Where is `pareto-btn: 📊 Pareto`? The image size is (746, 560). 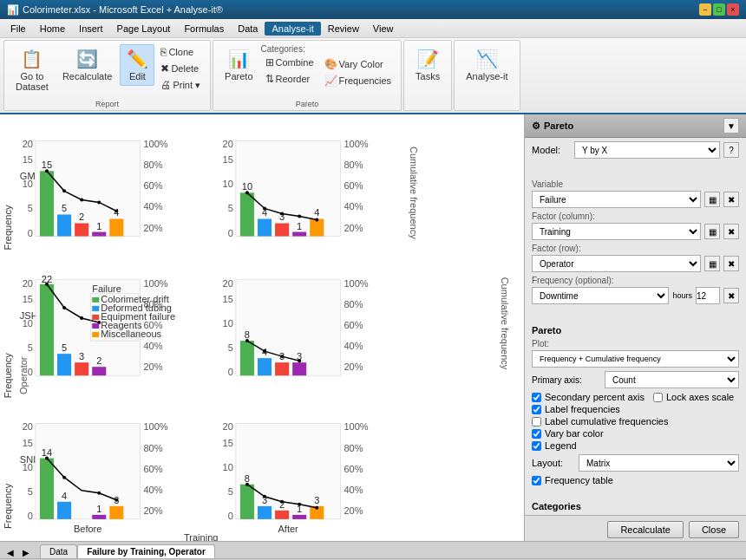 pareto-btn: 📊 Pareto is located at coordinates (239, 65).